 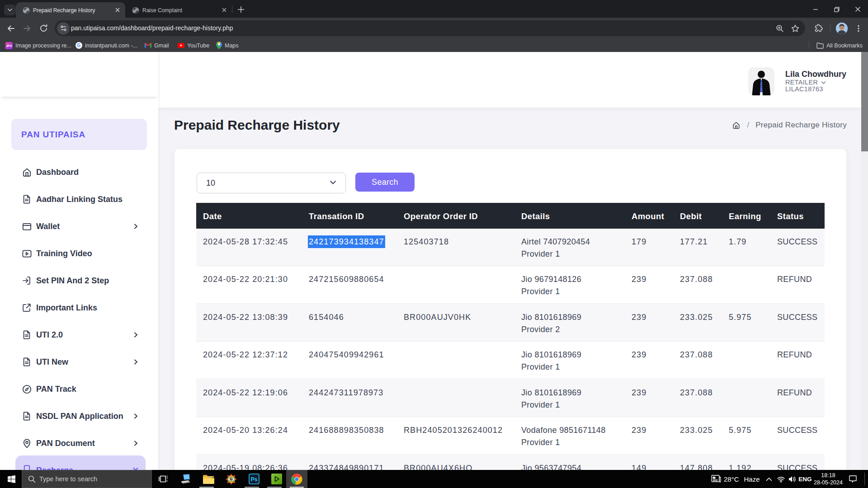 What do you see at coordinates (9, 46) in the screenshot?
I see `svg-text: JPG` at bounding box center [9, 46].